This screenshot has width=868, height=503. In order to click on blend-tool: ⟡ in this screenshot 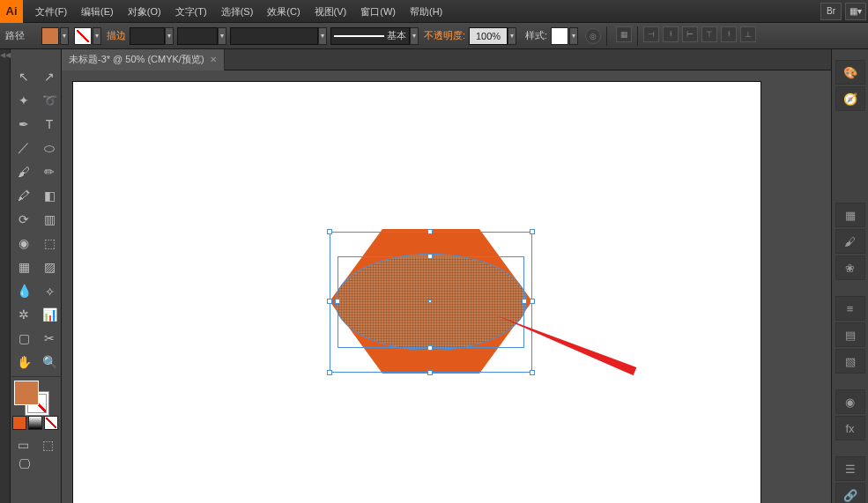, I will do `click(49, 291)`.